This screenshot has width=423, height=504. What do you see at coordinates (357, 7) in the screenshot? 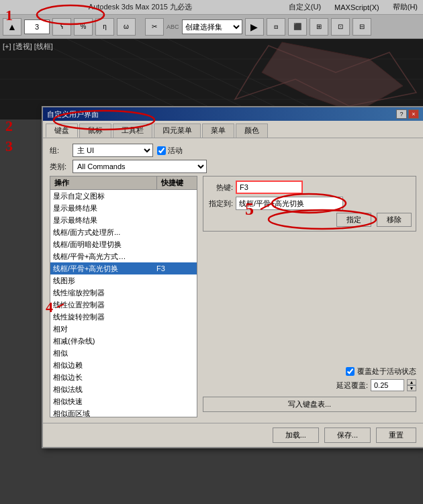
I see `menu-maxscript: MAXScript(X)` at bounding box center [357, 7].